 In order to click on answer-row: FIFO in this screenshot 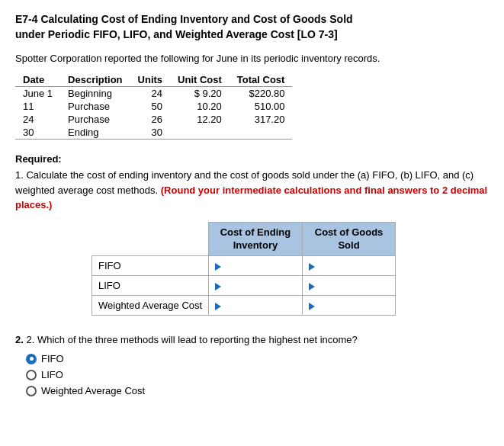, I will do `click(244, 266)`.